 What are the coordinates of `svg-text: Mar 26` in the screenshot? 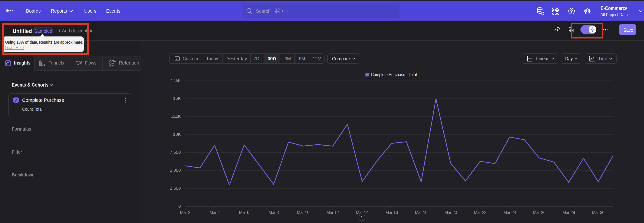 It's located at (539, 212).